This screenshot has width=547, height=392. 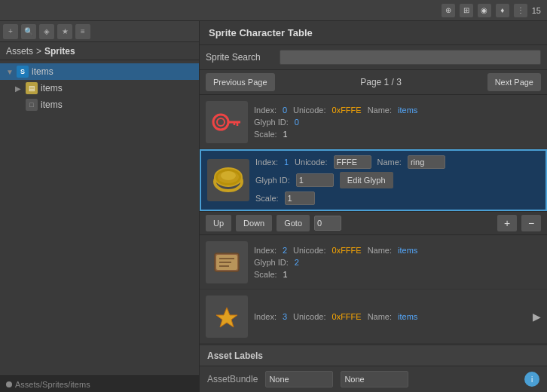 What do you see at coordinates (390, 317) in the screenshot?
I see `sprite-info-3: Index: 3 Unicode: 0xFFFE Name: items` at bounding box center [390, 317].